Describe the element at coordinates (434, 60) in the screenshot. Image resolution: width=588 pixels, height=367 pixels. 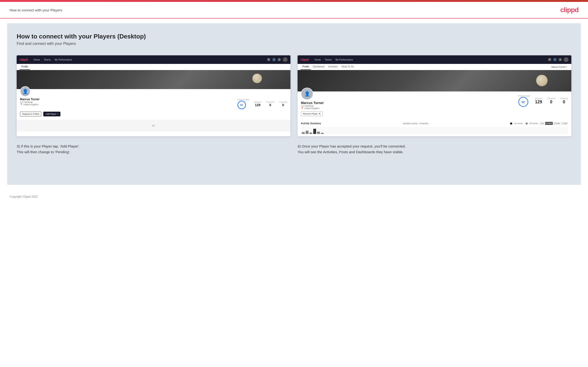
I see `right-app-nav: clippd Home Teams My Performance 🔍 👤 ⚙` at that location.